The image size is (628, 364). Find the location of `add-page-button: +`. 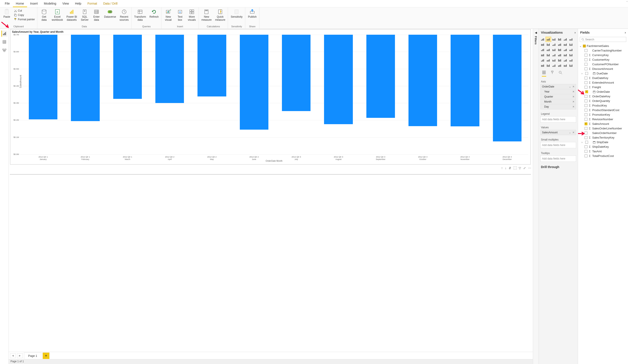

add-page-button: + is located at coordinates (46, 356).